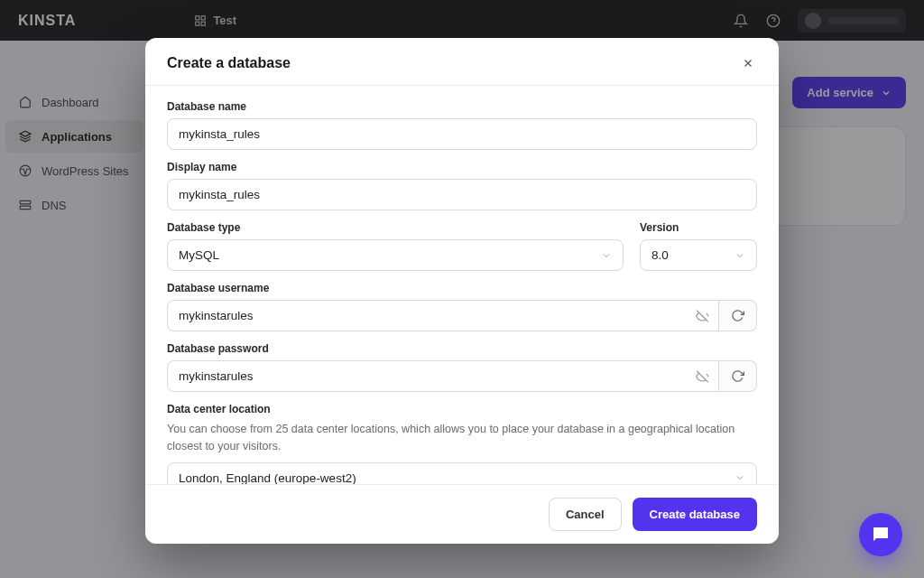  What do you see at coordinates (199, 255) in the screenshot?
I see `database-type-value: MySQL` at bounding box center [199, 255].